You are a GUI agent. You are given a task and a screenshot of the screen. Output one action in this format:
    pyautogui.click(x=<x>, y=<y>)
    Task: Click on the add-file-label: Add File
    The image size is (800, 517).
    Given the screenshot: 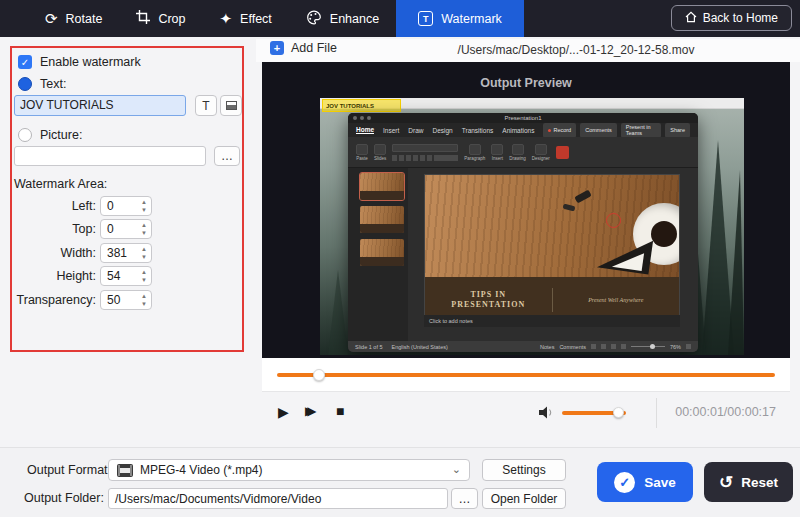 What is the action you would take?
    pyautogui.click(x=314, y=48)
    